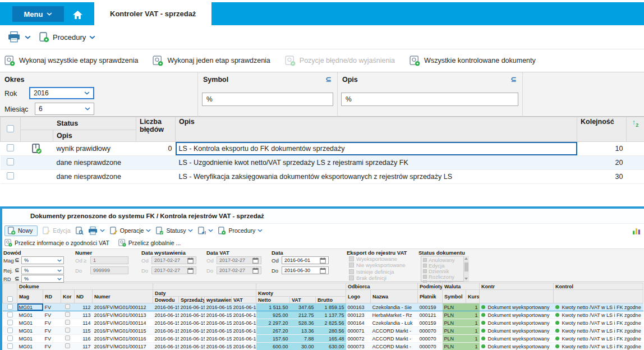 The width and height of the screenshot is (644, 350). I want to click on group-header-kwoty: Kwoty, so click(301, 293).